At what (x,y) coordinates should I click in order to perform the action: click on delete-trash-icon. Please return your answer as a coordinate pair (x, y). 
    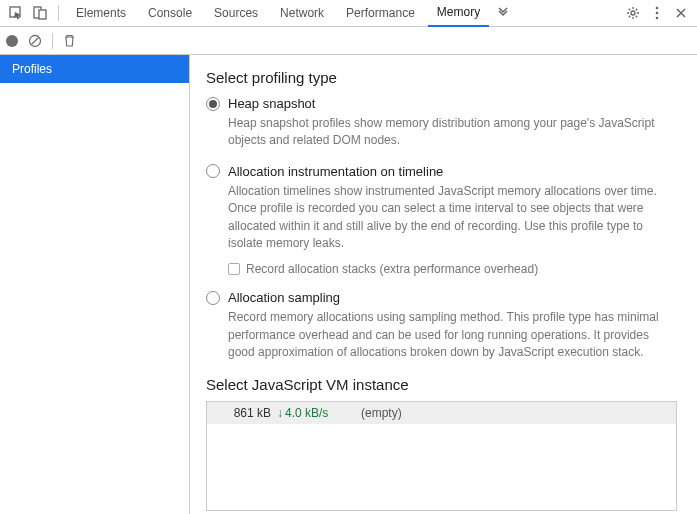
    Looking at the image, I should click on (70, 41).